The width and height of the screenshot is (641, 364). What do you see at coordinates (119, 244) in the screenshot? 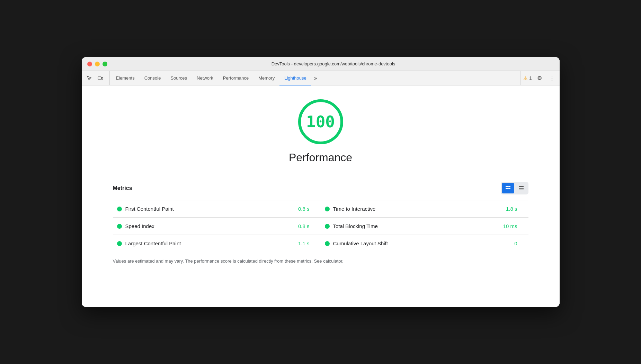
I see `metric-dot-lcp` at bounding box center [119, 244].